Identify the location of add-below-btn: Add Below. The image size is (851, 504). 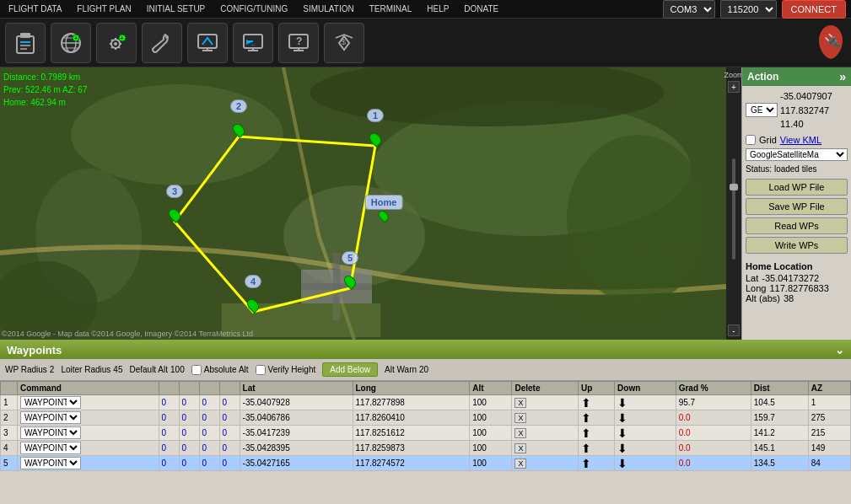
(350, 369).